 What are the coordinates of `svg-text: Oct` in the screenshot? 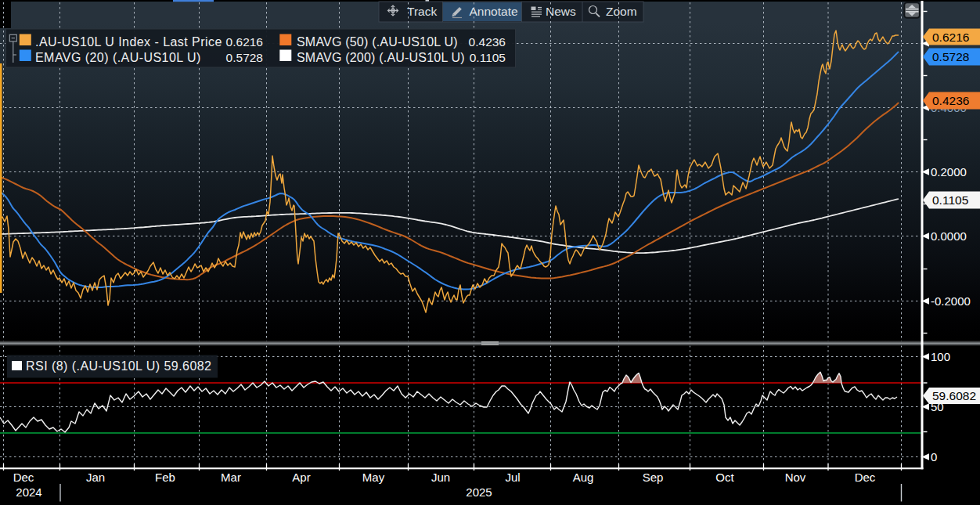 It's located at (725, 478).